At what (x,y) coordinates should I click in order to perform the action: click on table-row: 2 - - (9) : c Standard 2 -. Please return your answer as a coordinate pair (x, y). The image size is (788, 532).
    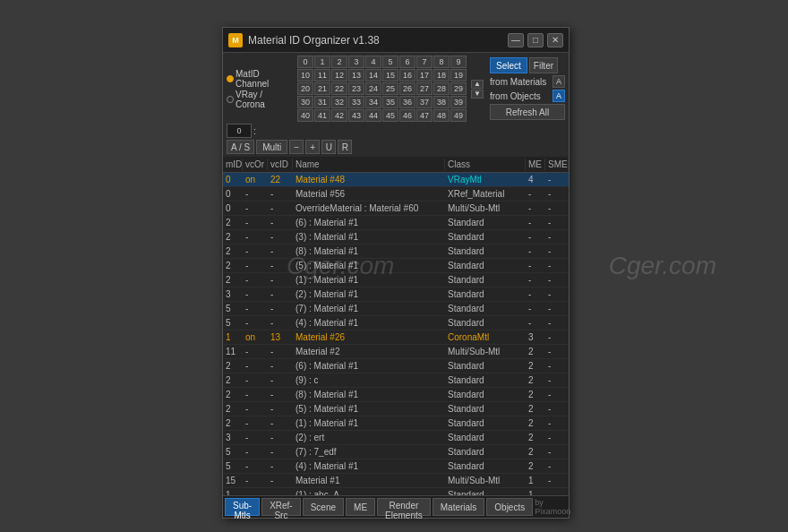
    Looking at the image, I should click on (396, 381).